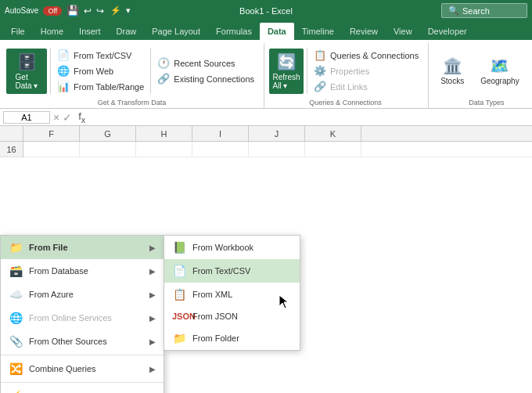 The height and width of the screenshot is (393, 532). Describe the element at coordinates (286, 81) in the screenshot. I see `refresh-label: RefreshAll ▾` at that location.